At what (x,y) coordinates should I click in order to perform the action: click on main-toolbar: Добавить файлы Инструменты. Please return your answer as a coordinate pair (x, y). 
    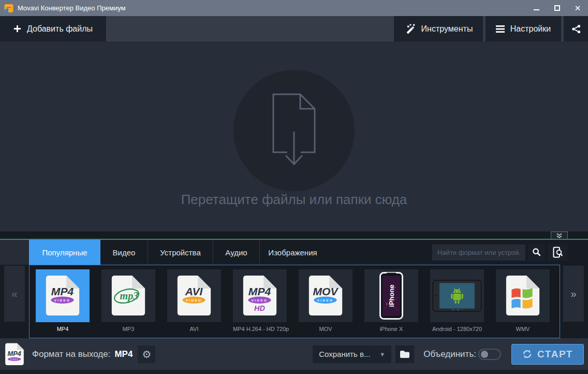
    Looking at the image, I should click on (294, 29).